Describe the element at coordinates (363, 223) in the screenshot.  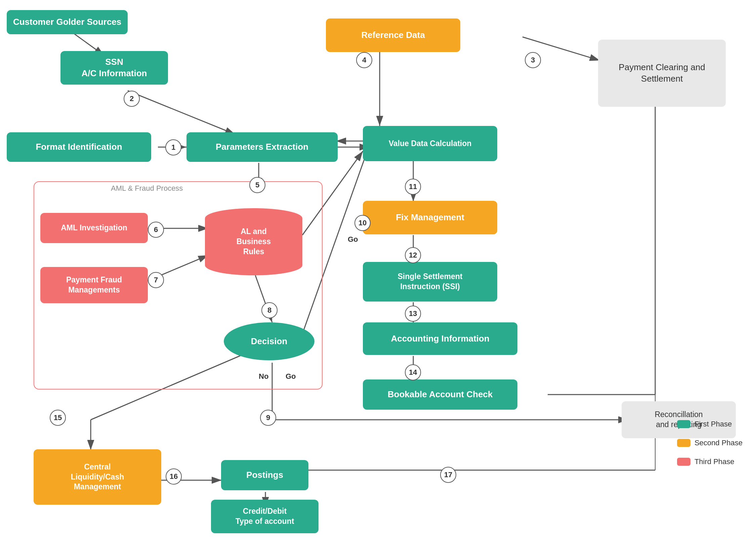
I see `badge-10: 10` at that location.